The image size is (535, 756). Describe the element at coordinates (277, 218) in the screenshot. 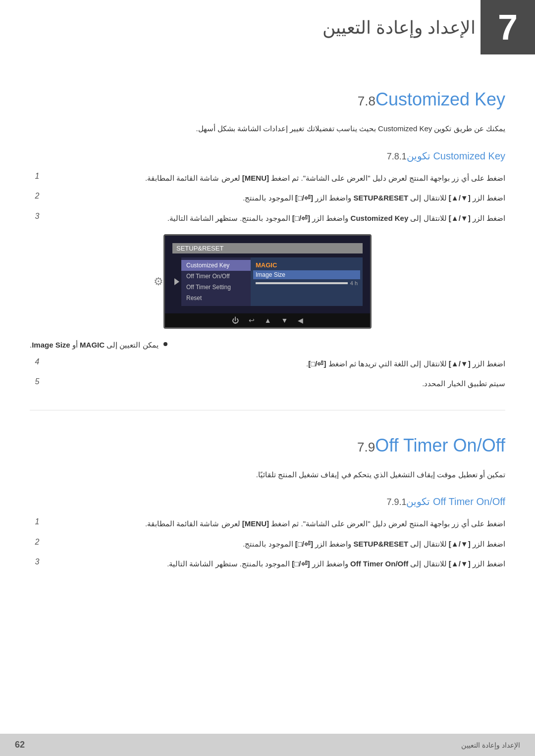

I see `step-7-8-1-3-text: اضغط الزر [▼/▲] للانتقال إلى Customized …` at that location.